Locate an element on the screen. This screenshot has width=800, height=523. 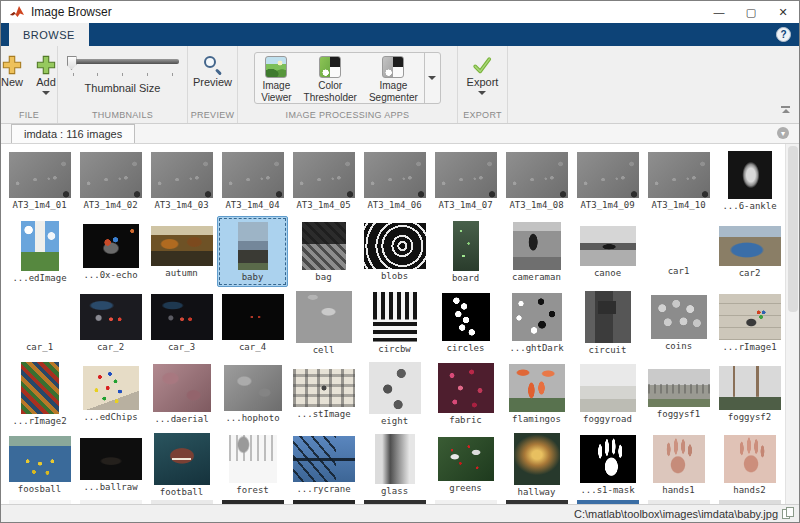
thumbnail-item-at3-1m4-10: AT3_1m4_10 is located at coordinates (678, 180).